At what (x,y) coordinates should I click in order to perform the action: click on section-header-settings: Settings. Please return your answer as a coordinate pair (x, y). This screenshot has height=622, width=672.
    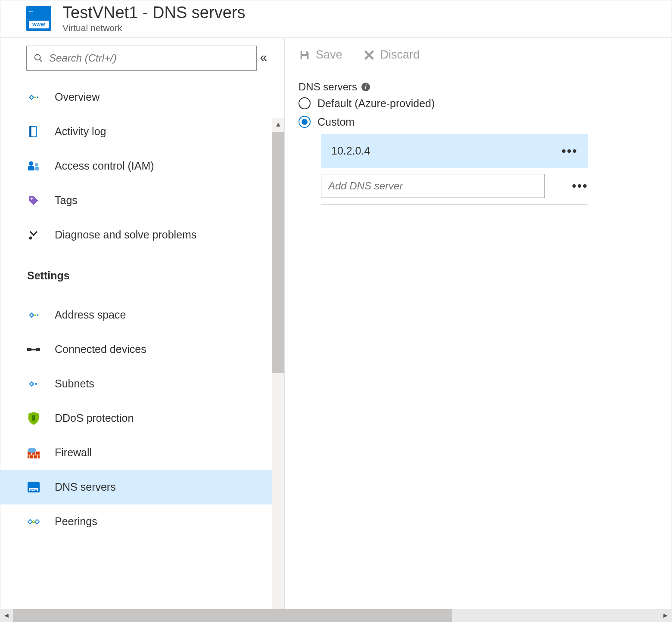
    Looking at the image, I should click on (142, 269).